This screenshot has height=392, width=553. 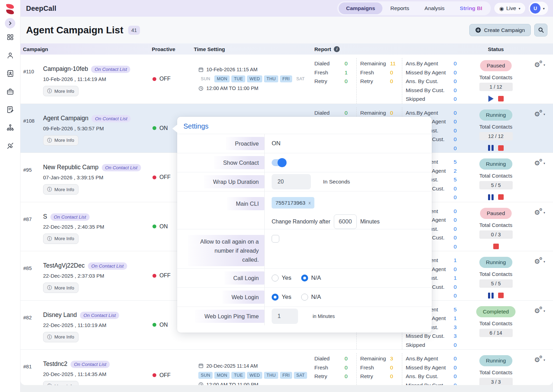 I want to click on tab-analysis: Analysis, so click(x=435, y=8).